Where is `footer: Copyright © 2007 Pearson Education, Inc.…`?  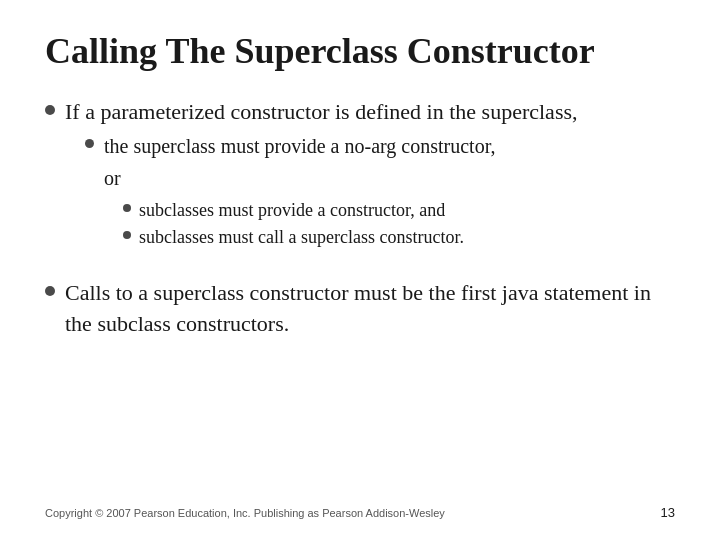
footer: Copyright © 2007 Pearson Education, Inc.… is located at coordinates (360, 508).